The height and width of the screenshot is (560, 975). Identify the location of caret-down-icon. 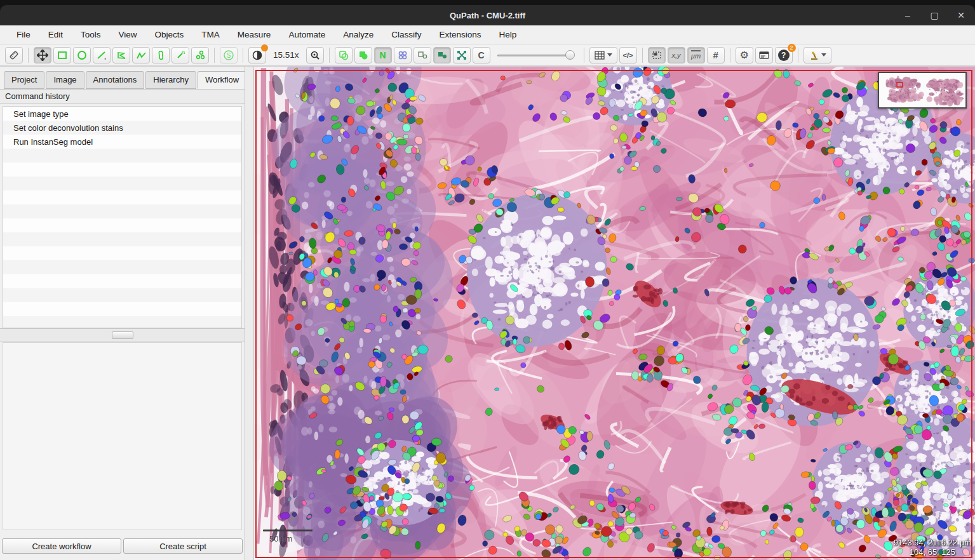
(610, 55).